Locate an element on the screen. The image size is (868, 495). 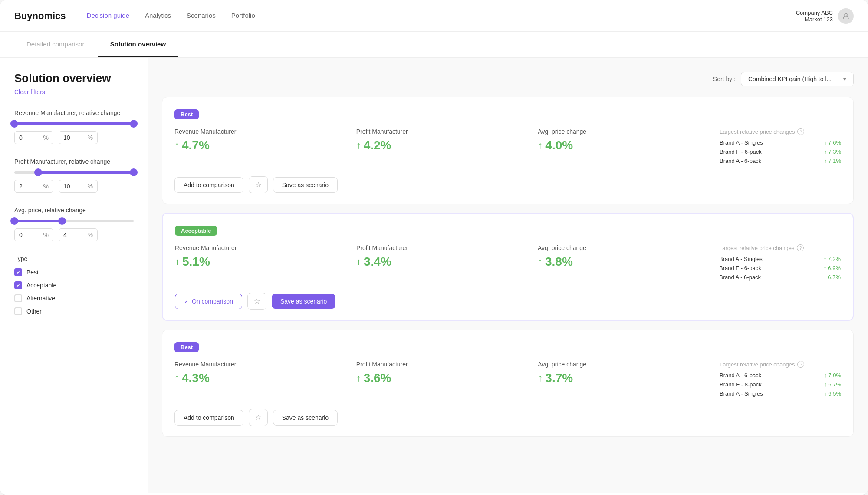
avg-price-max-input is located at coordinates (74, 235).